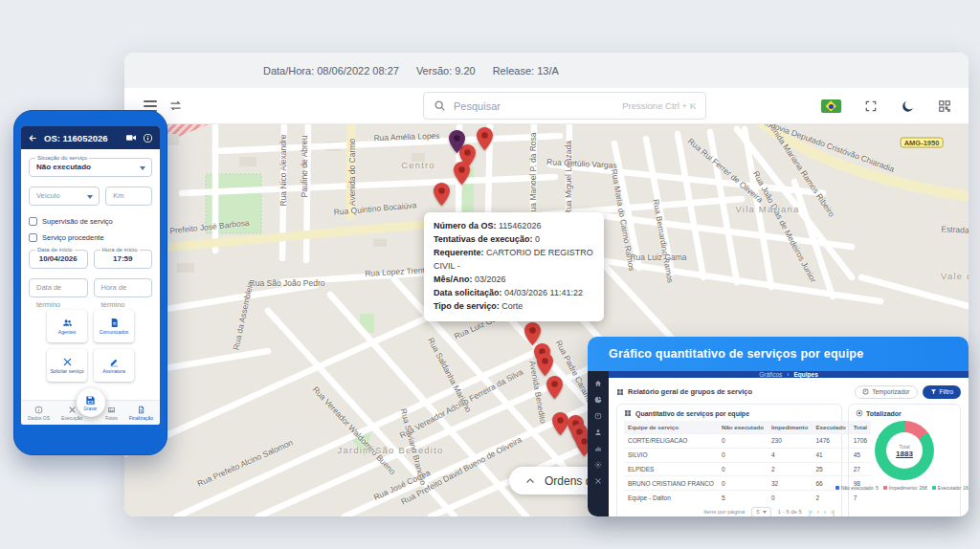  What do you see at coordinates (871, 106) in the screenshot?
I see `fullscreen-icon` at bounding box center [871, 106].